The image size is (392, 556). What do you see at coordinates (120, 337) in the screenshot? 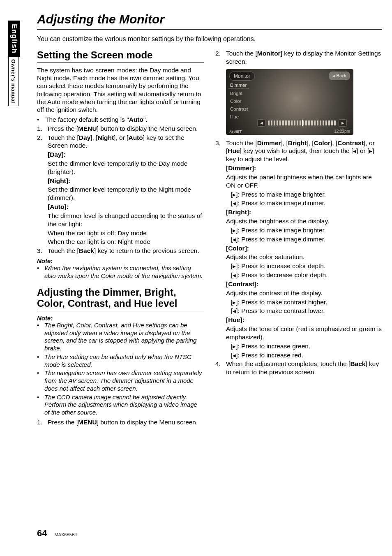
I see `note-item: • The Bright, Color, Contrast, and Hue s…` at bounding box center [120, 337].